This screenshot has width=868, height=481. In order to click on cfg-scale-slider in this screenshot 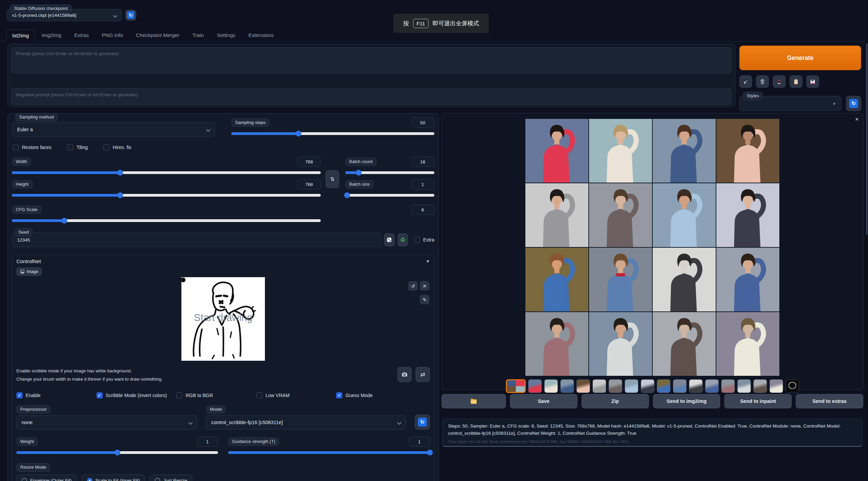, I will do `click(166, 221)`.